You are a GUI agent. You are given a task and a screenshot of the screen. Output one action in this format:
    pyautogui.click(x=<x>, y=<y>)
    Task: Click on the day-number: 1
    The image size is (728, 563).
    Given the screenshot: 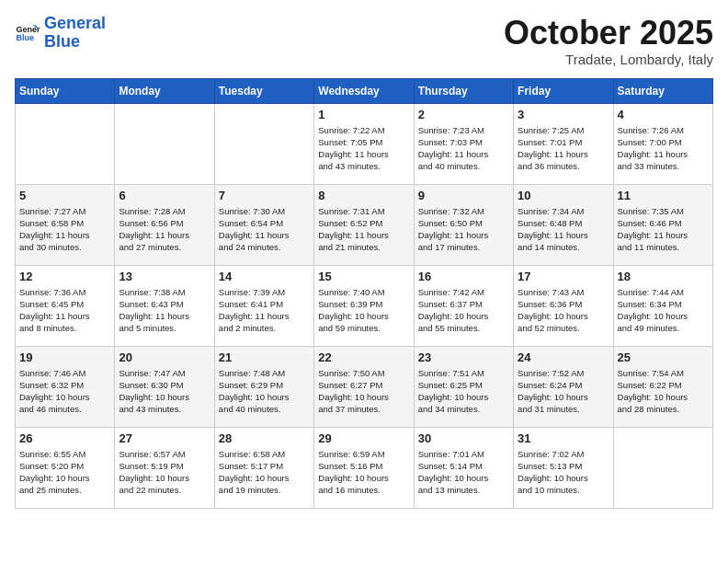 What is the action you would take?
    pyautogui.click(x=364, y=114)
    